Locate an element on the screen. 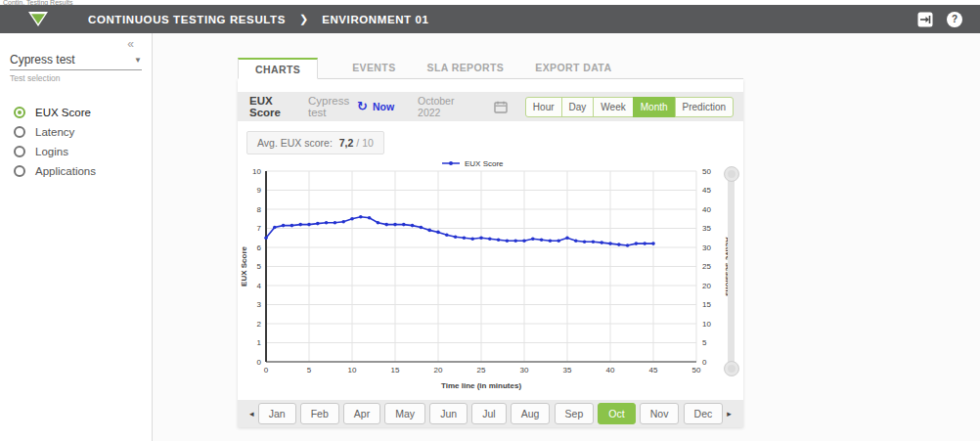 Image resolution: width=980 pixels, height=441 pixels. sidebar-item-latency: Latency is located at coordinates (76, 132).